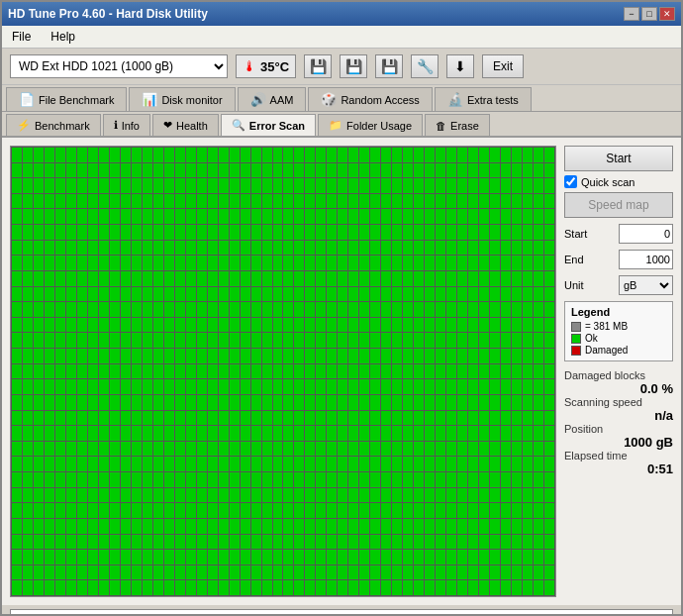 The image size is (683, 616). Describe the element at coordinates (457, 125) in the screenshot. I see `sub-tab-erase: 🗑 Erase` at that location.